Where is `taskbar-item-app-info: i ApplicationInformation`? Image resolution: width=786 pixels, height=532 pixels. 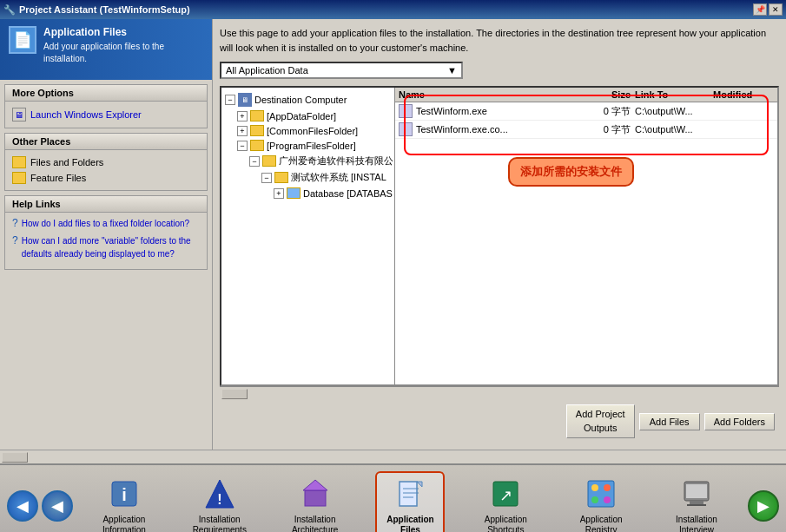 taskbar-item-app-info: i ApplicationInformation is located at coordinates (124, 503).